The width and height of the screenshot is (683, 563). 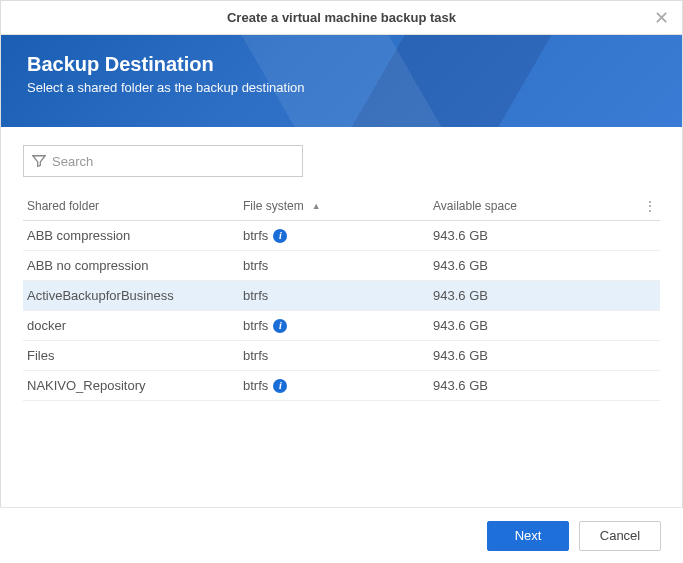 I want to click on next-button: Next, so click(x=528, y=536).